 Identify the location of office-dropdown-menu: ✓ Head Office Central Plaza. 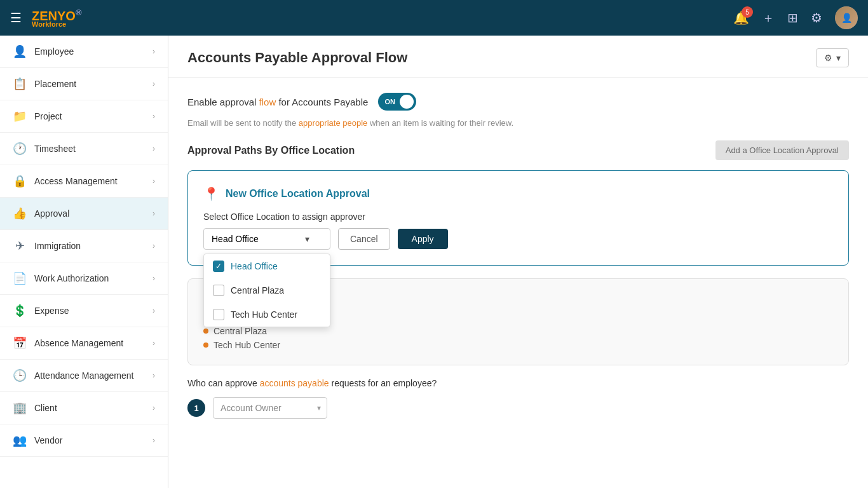
(267, 290).